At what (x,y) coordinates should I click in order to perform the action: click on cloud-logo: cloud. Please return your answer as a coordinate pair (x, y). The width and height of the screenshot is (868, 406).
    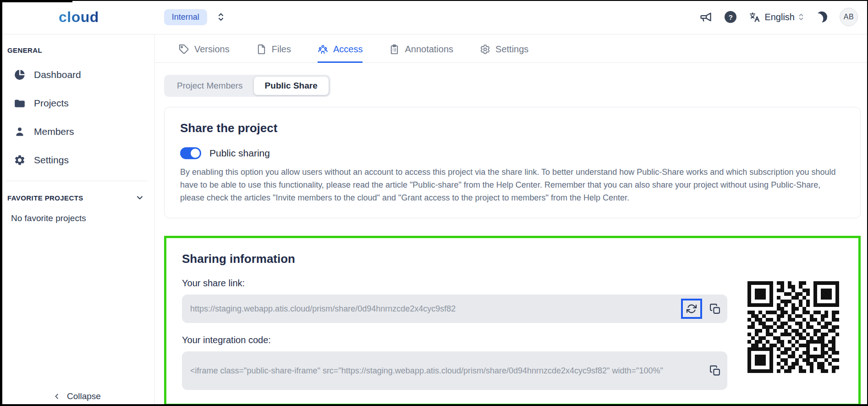
    Looking at the image, I should click on (79, 17).